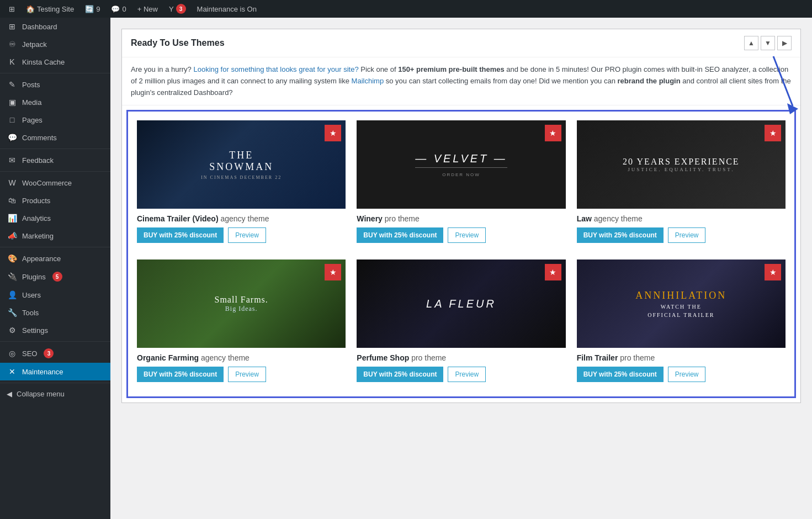 Image resolution: width=812 pixels, height=519 pixels. What do you see at coordinates (50, 9) in the screenshot?
I see `site-name: 🏠 Testing Site` at bounding box center [50, 9].